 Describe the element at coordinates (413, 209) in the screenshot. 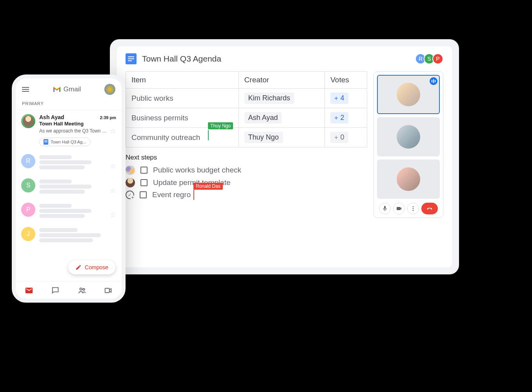

I see `more-vertical-icon` at that location.